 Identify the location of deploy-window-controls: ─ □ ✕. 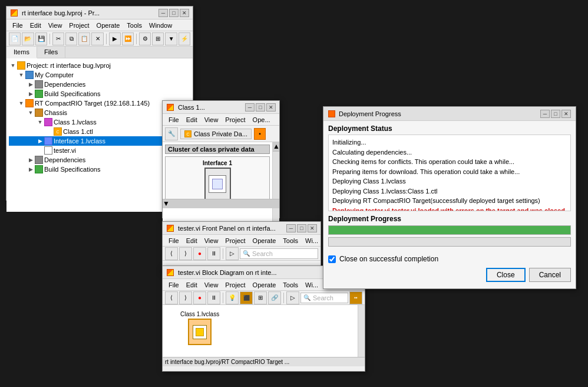
(556, 114).